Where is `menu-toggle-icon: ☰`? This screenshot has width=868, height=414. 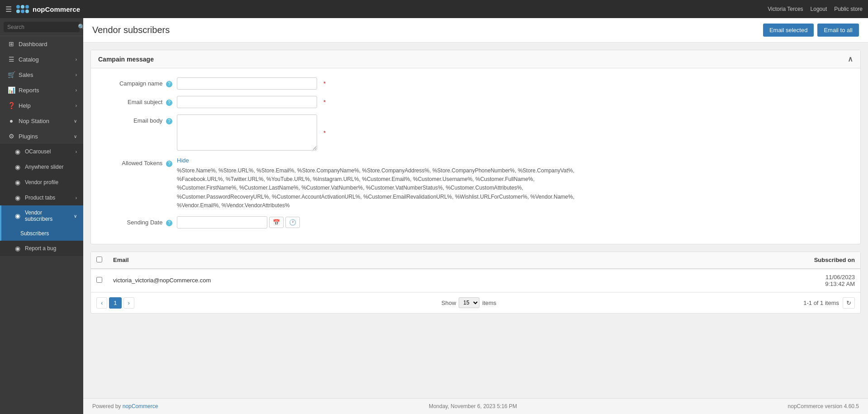 menu-toggle-icon: ☰ is located at coordinates (9, 9).